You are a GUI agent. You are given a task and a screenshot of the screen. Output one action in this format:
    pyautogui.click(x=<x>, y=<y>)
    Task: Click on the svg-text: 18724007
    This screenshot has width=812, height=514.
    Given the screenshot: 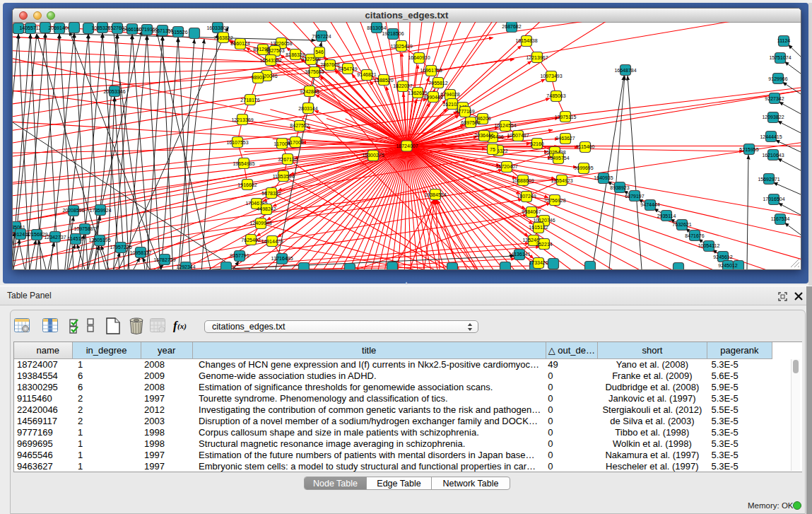 What is the action you would take?
    pyautogui.click(x=407, y=146)
    